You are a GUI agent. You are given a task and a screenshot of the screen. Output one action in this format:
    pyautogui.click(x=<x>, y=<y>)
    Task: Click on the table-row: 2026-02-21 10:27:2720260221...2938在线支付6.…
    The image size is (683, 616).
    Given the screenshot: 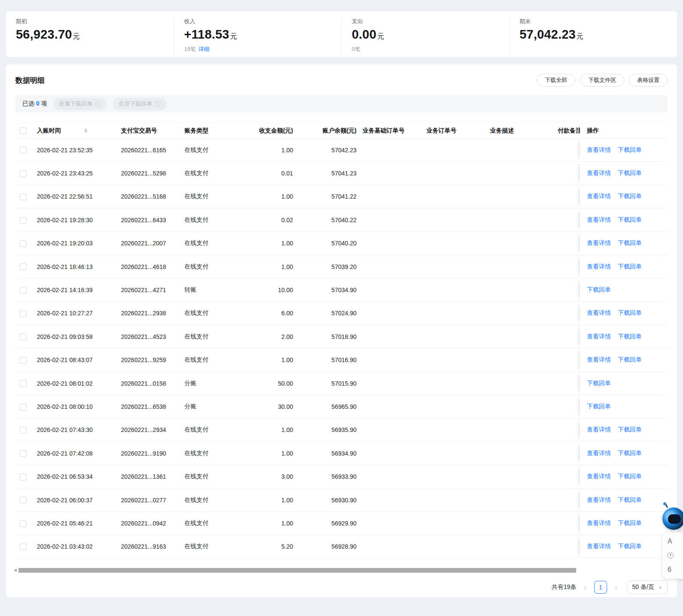 What is the action you would take?
    pyautogui.click(x=342, y=314)
    